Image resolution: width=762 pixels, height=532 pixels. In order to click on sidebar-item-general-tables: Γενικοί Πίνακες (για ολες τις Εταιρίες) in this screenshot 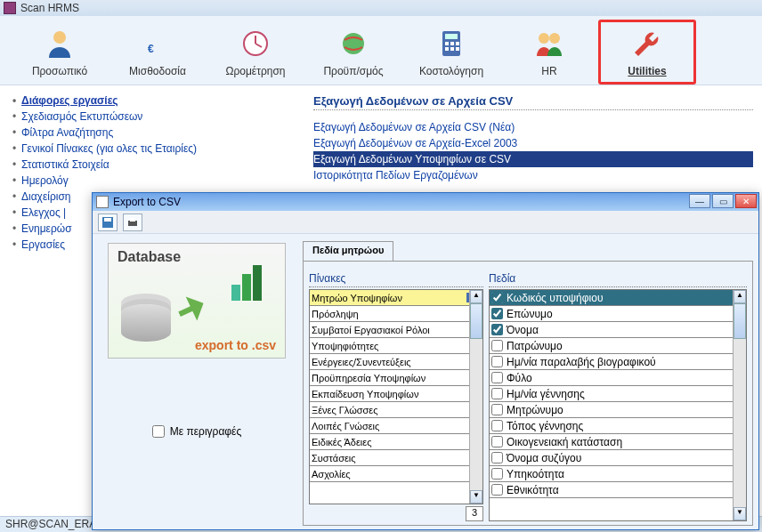, I will do `click(155, 149)`.